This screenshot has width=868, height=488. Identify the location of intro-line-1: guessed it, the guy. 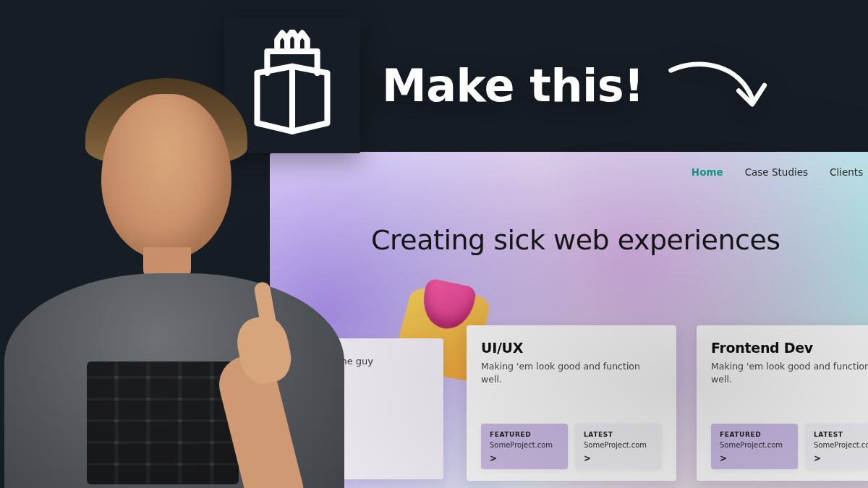
(357, 361).